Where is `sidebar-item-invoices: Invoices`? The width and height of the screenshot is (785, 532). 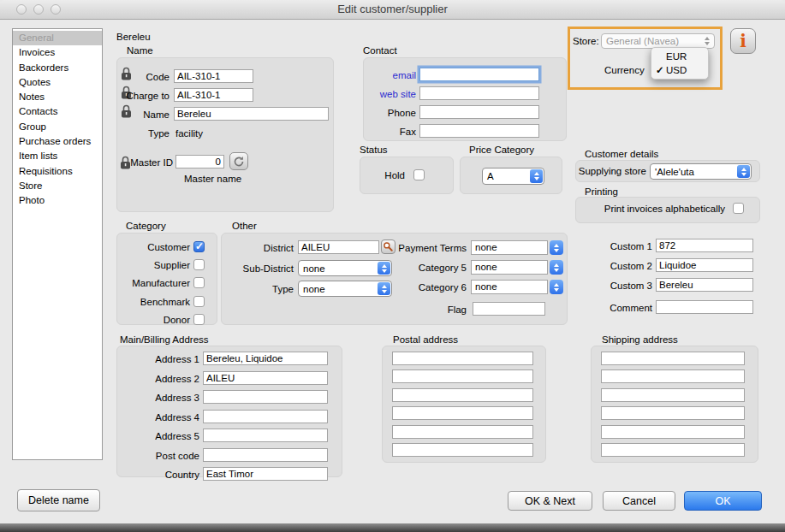
sidebar-item-invoices: Invoices is located at coordinates (57, 53).